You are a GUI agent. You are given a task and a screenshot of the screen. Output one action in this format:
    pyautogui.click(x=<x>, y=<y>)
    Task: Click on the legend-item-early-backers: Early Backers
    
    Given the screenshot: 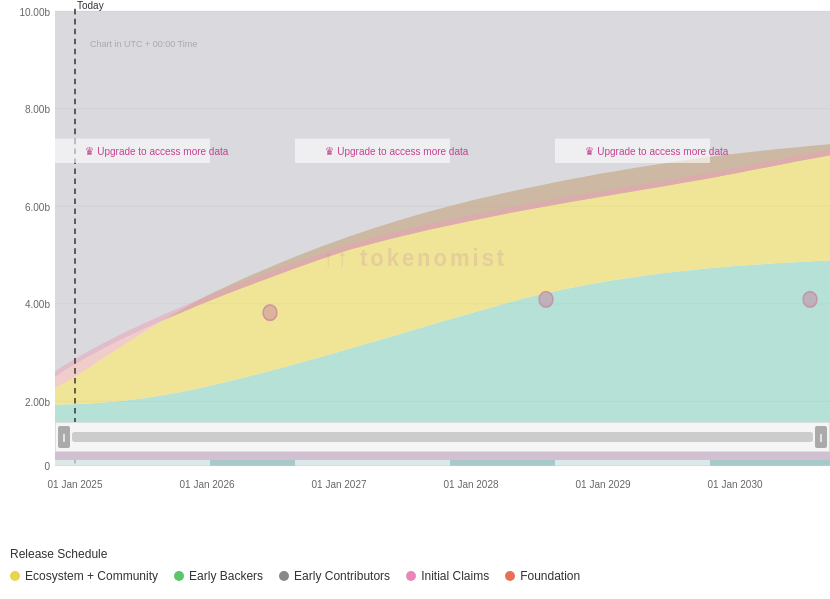 What is the action you would take?
    pyautogui.click(x=218, y=576)
    